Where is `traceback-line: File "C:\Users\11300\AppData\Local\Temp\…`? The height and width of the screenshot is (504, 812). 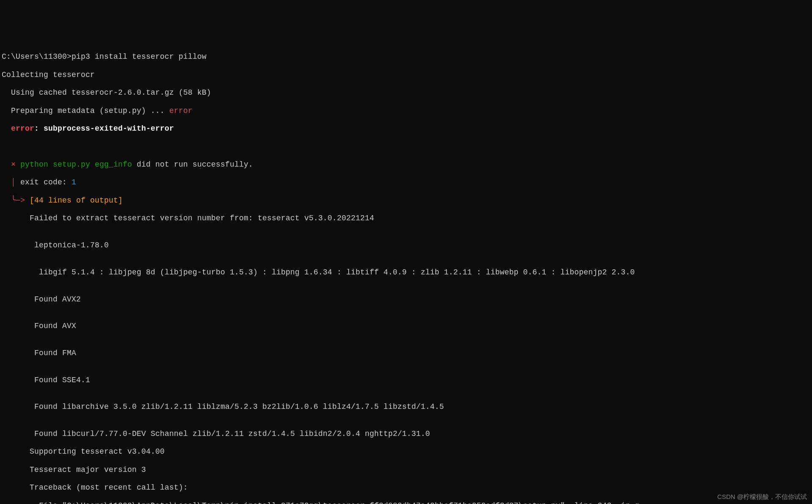
traceback-line: File "C:\Users\11300\AppData\Local\Temp\… is located at coordinates (407, 503).